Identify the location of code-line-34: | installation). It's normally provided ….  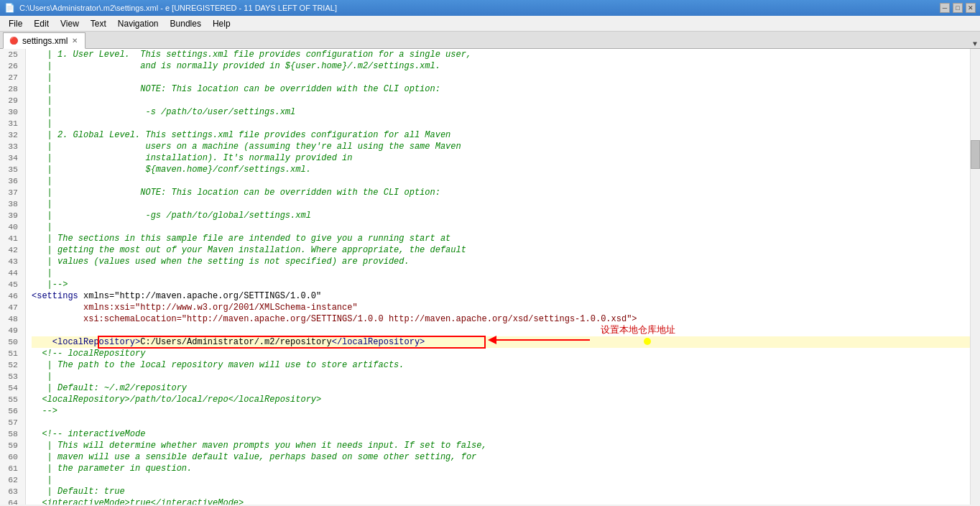
(501, 158).